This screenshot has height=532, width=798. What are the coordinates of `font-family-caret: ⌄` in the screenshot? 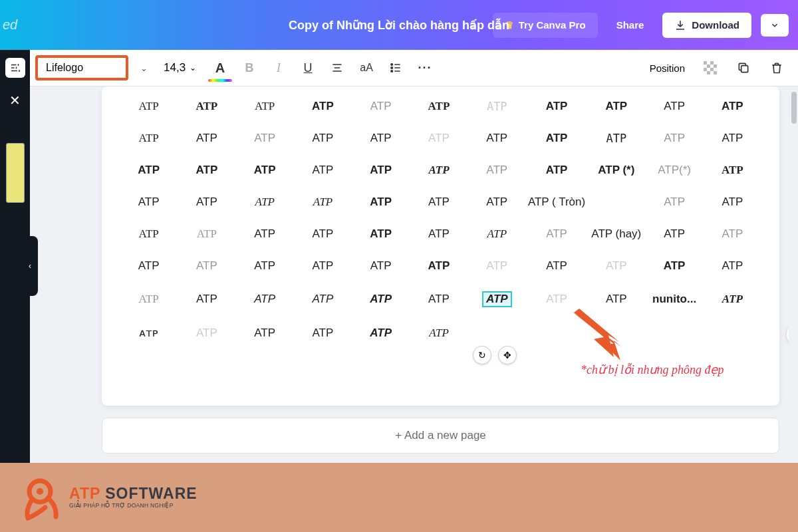 It's located at (144, 68).